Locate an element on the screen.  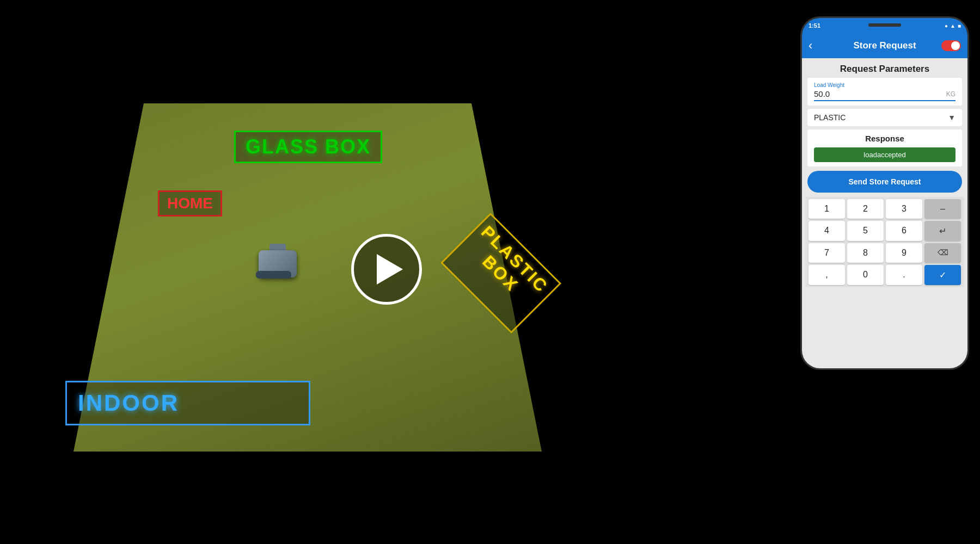
play-icon is located at coordinates (390, 269).